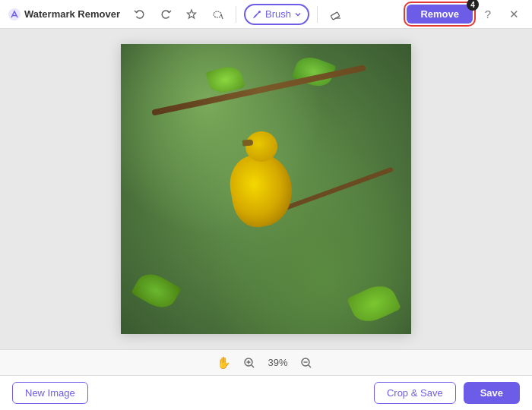 The image size is (532, 410). What do you see at coordinates (266, 393) in the screenshot?
I see `footer: New Image Crop & Save Save` at bounding box center [266, 393].